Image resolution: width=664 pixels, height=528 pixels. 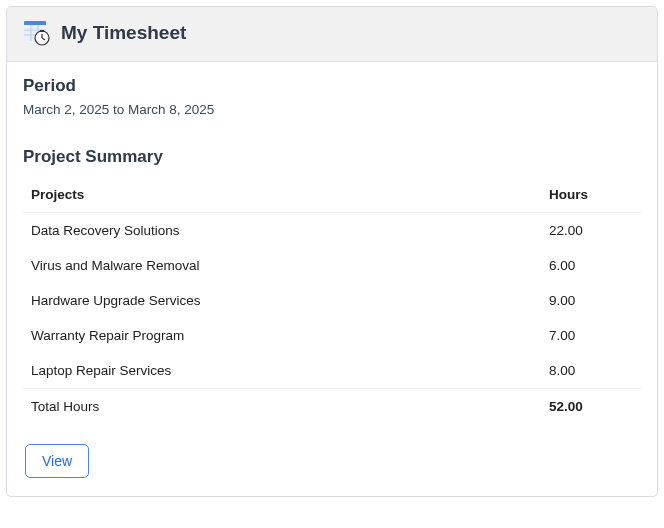 I want to click on period-label: Period, so click(x=332, y=86).